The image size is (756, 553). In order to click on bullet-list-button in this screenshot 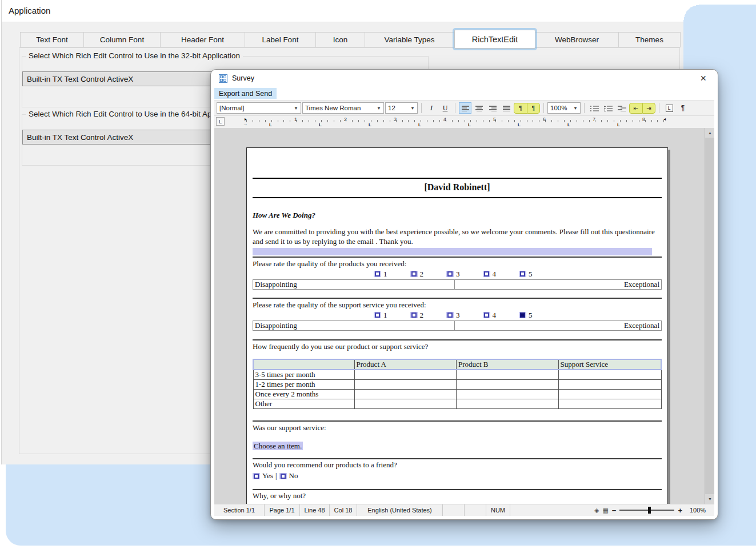, I will do `click(608, 108)`.